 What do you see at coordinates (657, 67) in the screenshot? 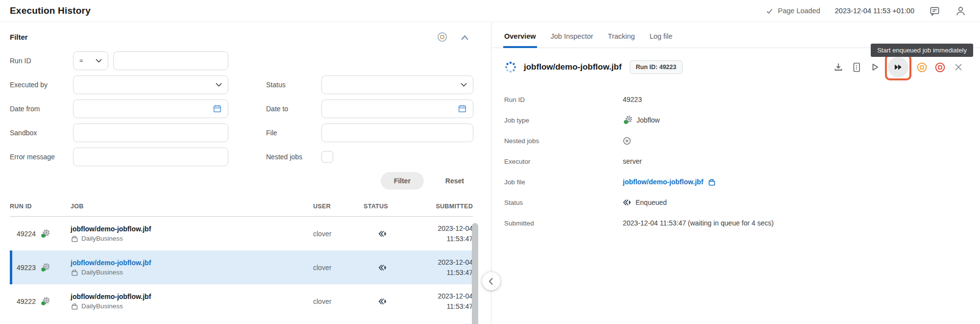
I see `run-id-badge: Run ID: 49223` at bounding box center [657, 67].